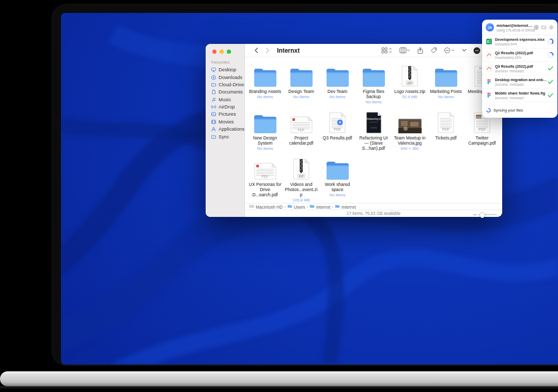 This screenshot has height=392, width=558. Describe the element at coordinates (225, 100) in the screenshot. I see `sidebar-item-music: Music` at that location.